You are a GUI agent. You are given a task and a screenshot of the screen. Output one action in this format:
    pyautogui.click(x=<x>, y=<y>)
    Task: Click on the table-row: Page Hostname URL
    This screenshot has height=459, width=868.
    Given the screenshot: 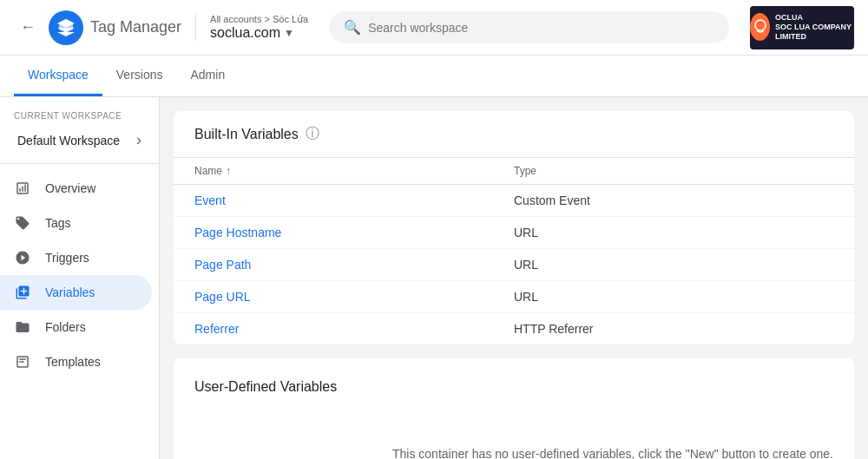 What is the action you would take?
    pyautogui.click(x=514, y=233)
    